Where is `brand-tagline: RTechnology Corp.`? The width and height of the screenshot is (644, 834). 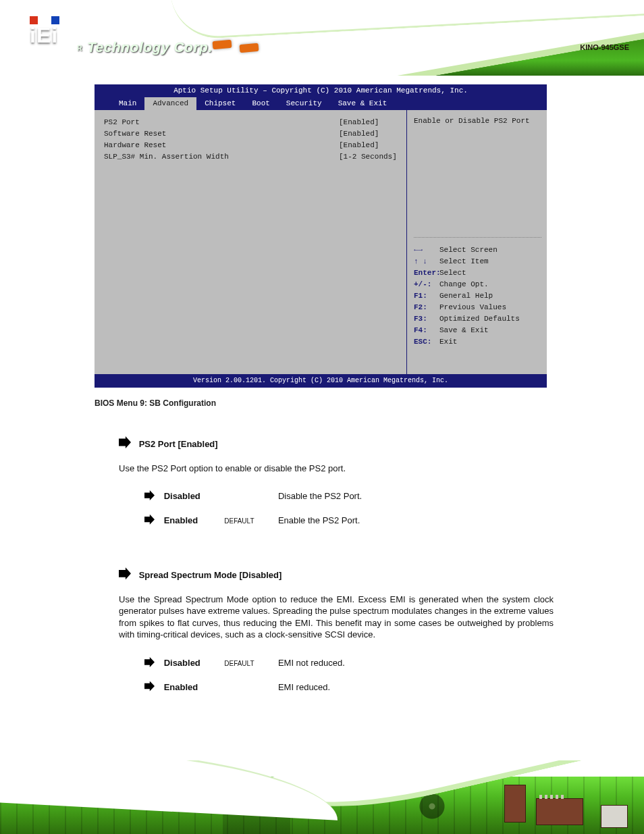
brand-tagline: RTechnology Corp. is located at coordinates (143, 47).